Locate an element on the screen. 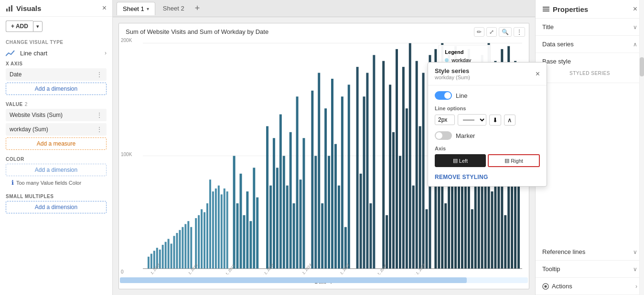 The height and width of the screenshot is (295, 644). actions-row: Actions › is located at coordinates (590, 286).